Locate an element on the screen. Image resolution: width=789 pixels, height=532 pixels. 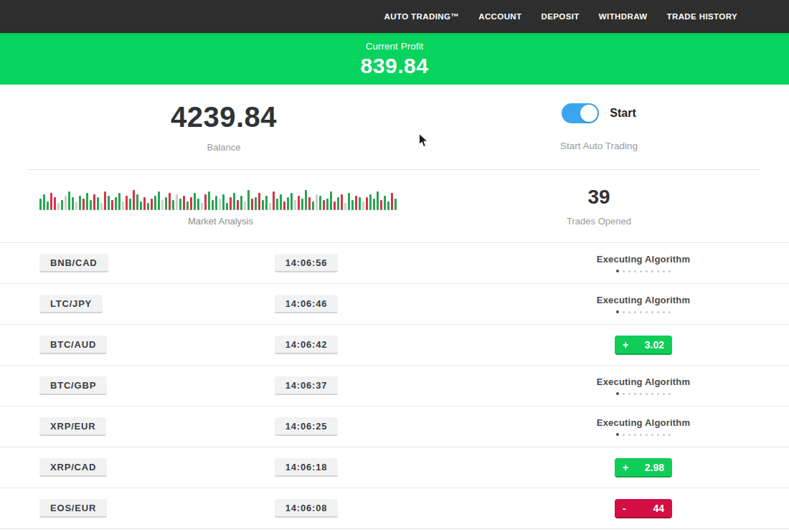
table-row: LTC/JPY 14:06:46 Executing Algorithm is located at coordinates (394, 304).